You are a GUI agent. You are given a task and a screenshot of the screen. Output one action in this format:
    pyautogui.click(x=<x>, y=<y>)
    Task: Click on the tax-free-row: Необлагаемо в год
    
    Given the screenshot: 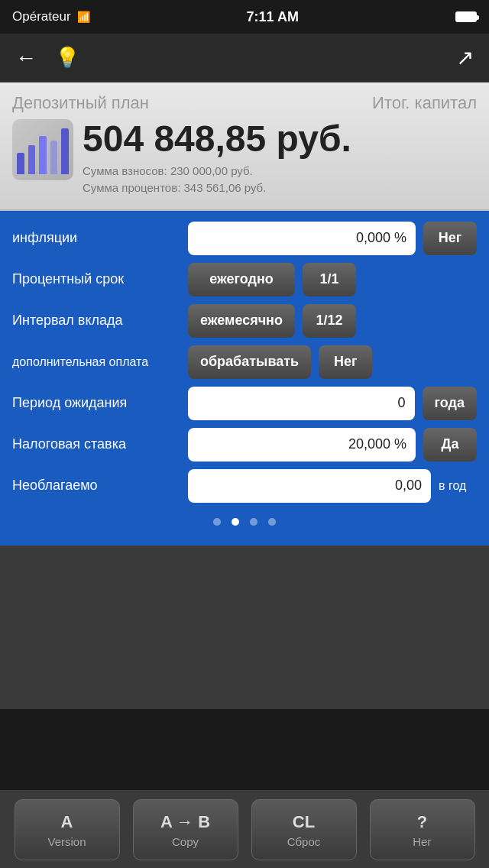 What is the action you would take?
    pyautogui.click(x=244, y=486)
    